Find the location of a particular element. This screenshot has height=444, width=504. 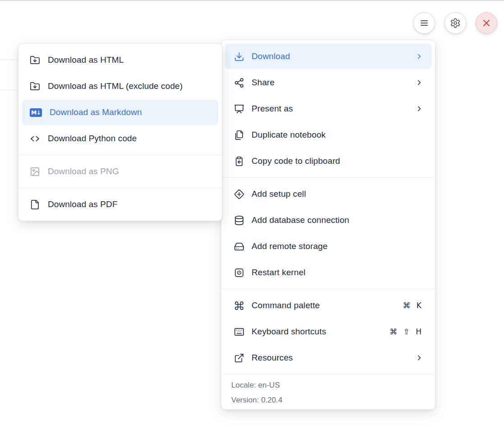

menu-item-download-as-markdown: M↓ Download as Markdown is located at coordinates (120, 112).